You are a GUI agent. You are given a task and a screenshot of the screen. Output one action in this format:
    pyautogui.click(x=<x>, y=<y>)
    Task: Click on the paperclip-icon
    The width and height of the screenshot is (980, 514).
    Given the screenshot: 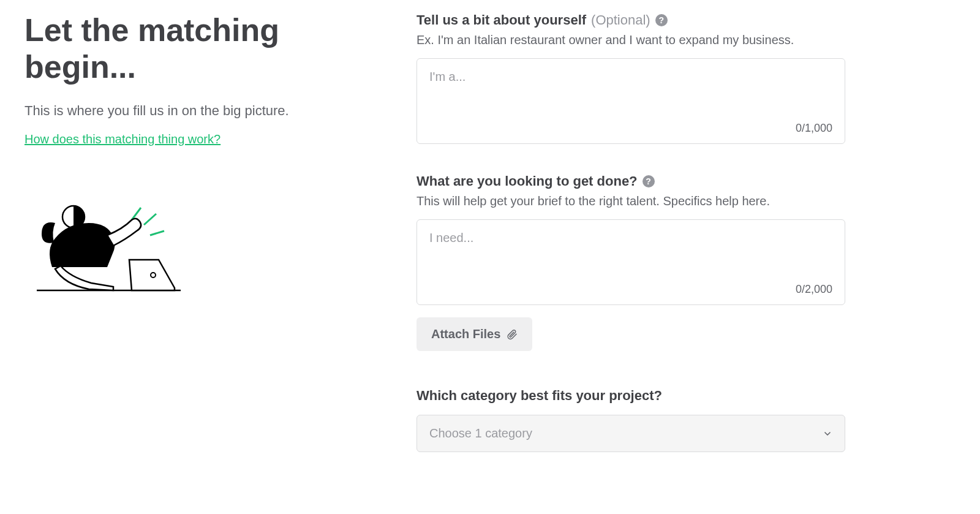 What is the action you would take?
    pyautogui.click(x=512, y=334)
    